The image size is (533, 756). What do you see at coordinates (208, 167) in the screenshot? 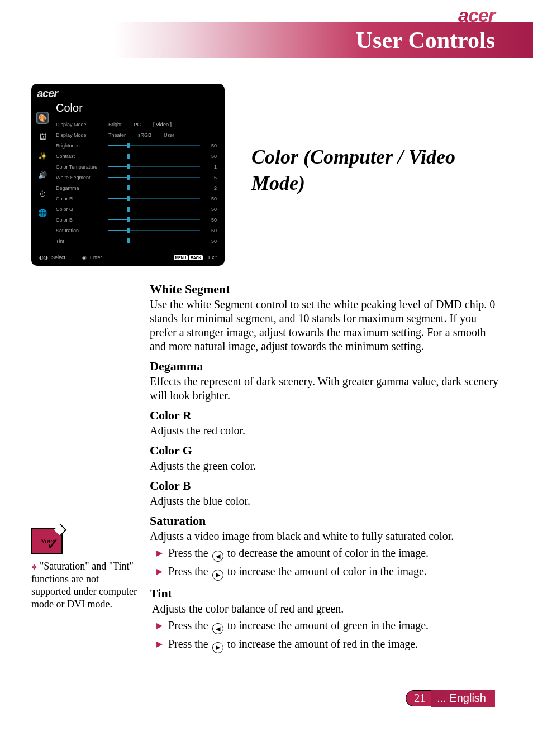
I see `osd-slider-value: 1` at bounding box center [208, 167].